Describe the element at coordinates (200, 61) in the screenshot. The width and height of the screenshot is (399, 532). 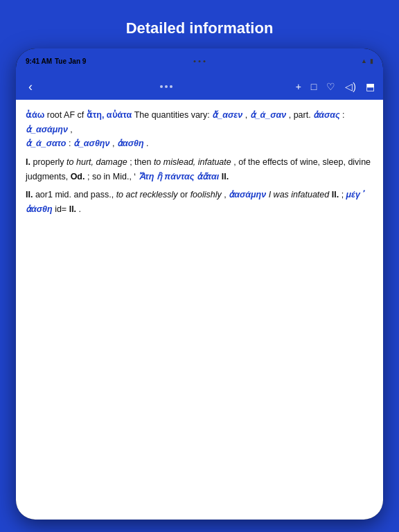
I see `status-bar: 9:41 AM Tue Jan 9 ▲ ▮` at that location.